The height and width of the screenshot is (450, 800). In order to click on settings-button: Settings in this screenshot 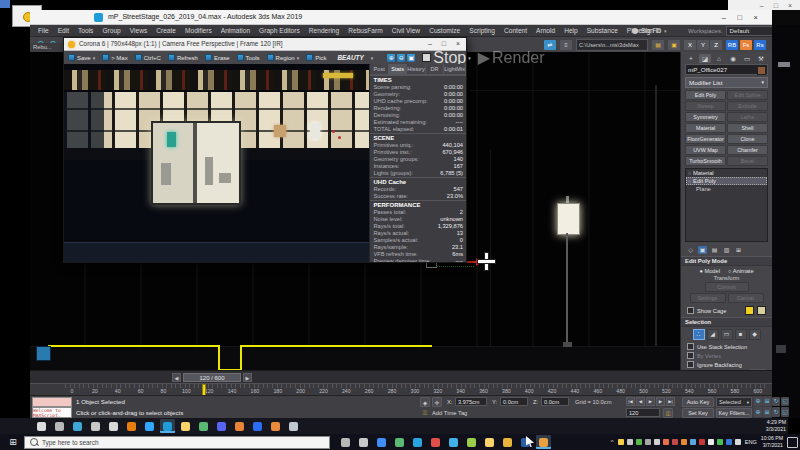, I will do `click(708, 298)`.